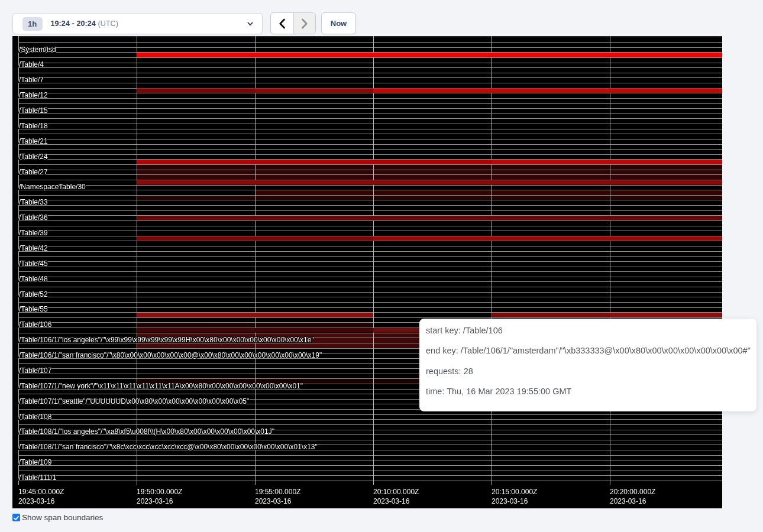 Image resolution: width=763 pixels, height=532 pixels. What do you see at coordinates (33, 141) in the screenshot?
I see `svg-text: /Table/21` at bounding box center [33, 141].